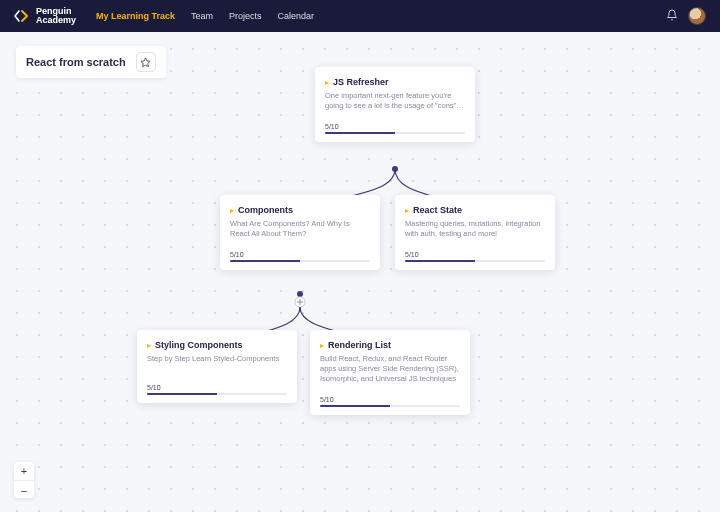 The image size is (720, 512). What do you see at coordinates (475, 229) in the screenshot?
I see `card-description: Mastering queries, mutations, integratio…` at bounding box center [475, 229].